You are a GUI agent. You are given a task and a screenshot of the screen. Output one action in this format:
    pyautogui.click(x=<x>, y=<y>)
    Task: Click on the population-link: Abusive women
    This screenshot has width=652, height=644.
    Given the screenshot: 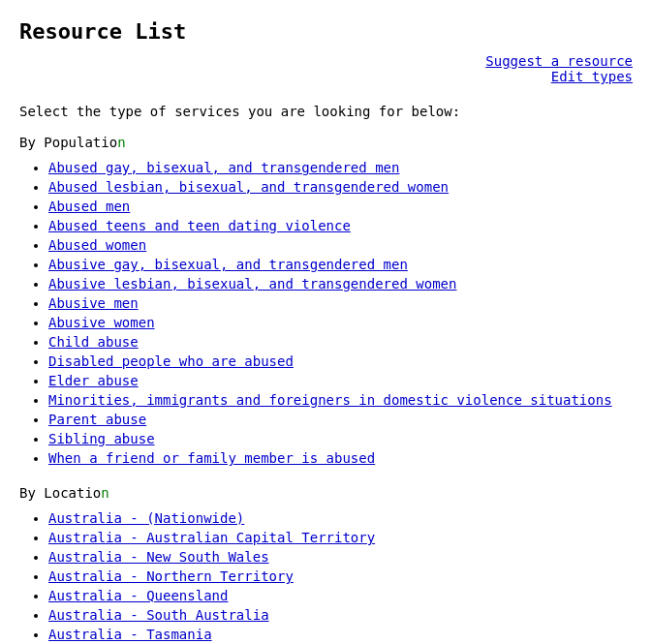 What is the action you would take?
    pyautogui.click(x=102, y=322)
    